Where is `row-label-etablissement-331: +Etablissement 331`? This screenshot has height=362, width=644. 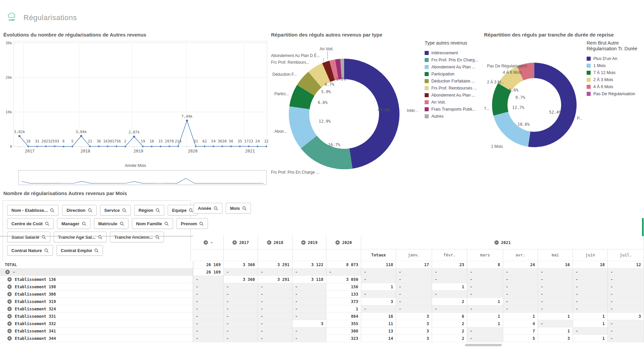
row-label-etablissement-331: +Etablissement 331 is located at coordinates (97, 316).